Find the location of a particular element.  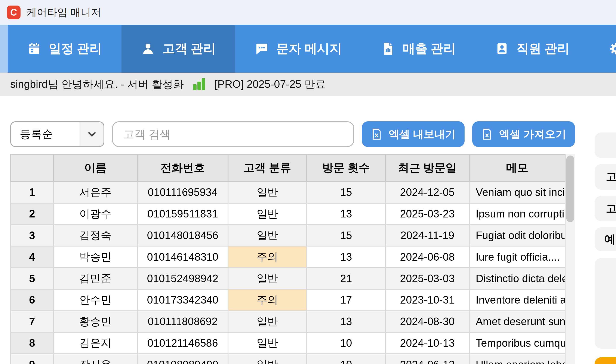

cell-name: 김은지 is located at coordinates (95, 343).